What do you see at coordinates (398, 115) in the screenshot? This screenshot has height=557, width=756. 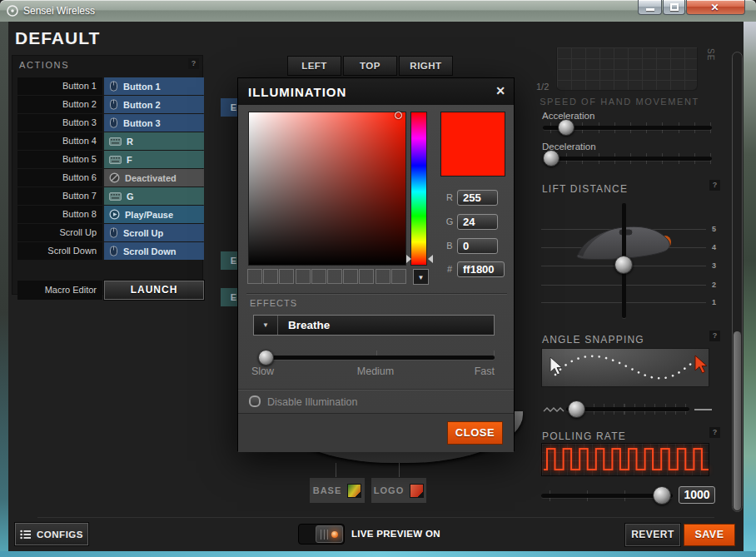 I see `color-picker-cursor` at bounding box center [398, 115].